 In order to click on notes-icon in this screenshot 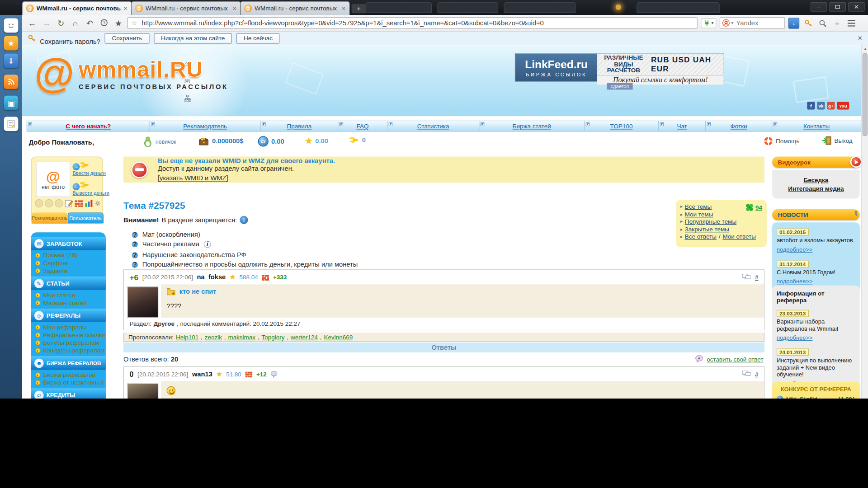, I will do `click(11, 124)`.